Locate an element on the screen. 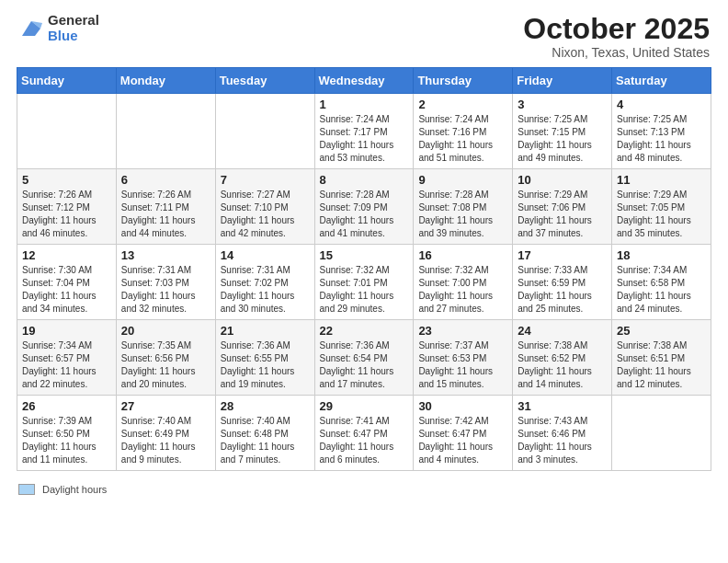 Image resolution: width=728 pixels, height=563 pixels. day-number: 25 is located at coordinates (662, 331).